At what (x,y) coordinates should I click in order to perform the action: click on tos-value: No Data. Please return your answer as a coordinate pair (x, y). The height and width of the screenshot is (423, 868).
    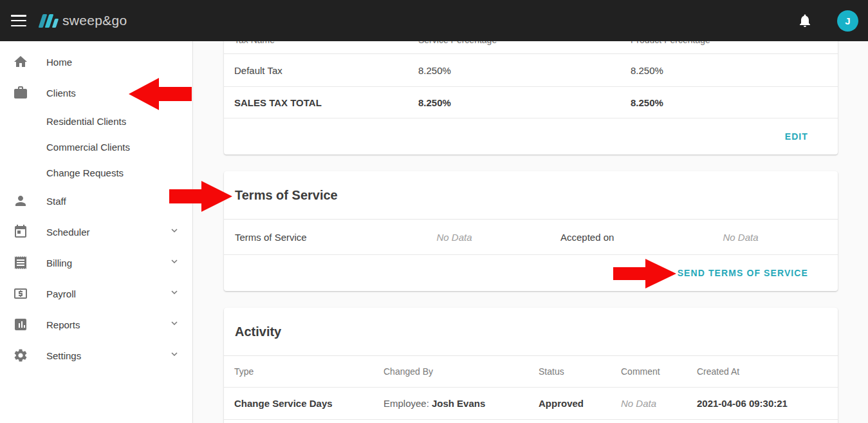
    Looking at the image, I should click on (454, 237).